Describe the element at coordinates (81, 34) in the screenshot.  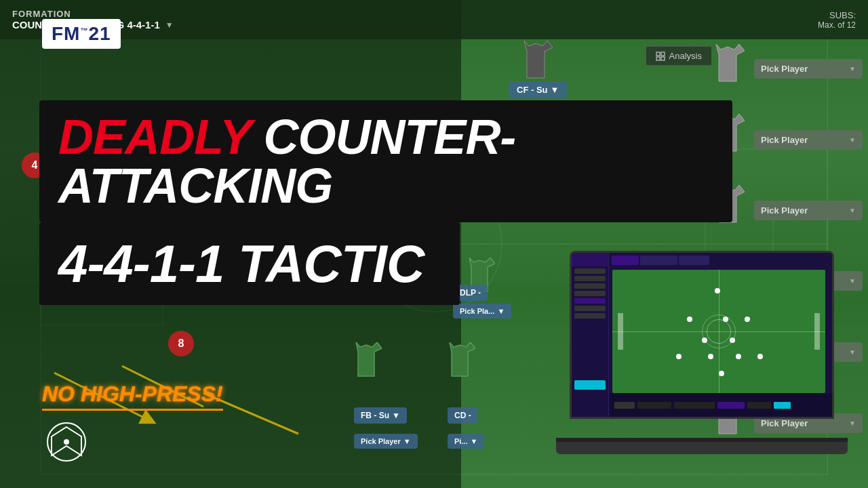
I see `fm-logo-text: FM™21` at that location.